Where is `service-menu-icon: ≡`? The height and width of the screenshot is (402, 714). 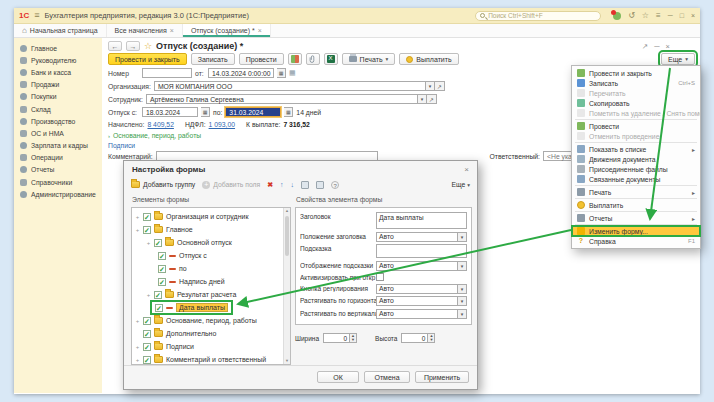
service-menu-icon: ≡ is located at coordinates (658, 16).